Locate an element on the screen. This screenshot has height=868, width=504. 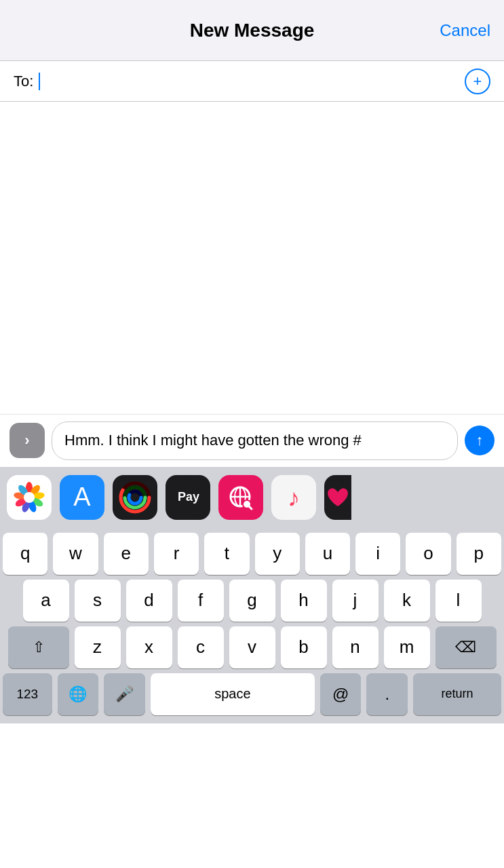
send-icon: ↑ is located at coordinates (480, 440).